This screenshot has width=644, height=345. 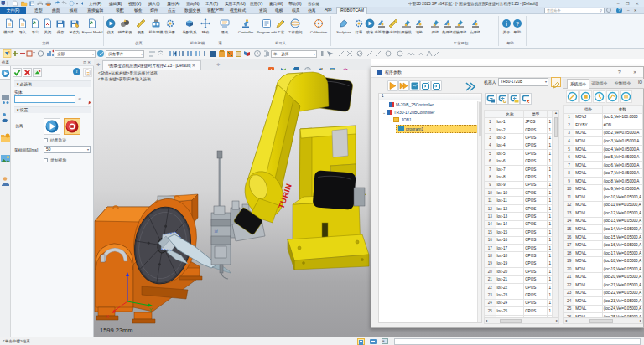 What do you see at coordinates (216, 231) in the screenshot?
I see `svg-text: 近` at bounding box center [216, 231].